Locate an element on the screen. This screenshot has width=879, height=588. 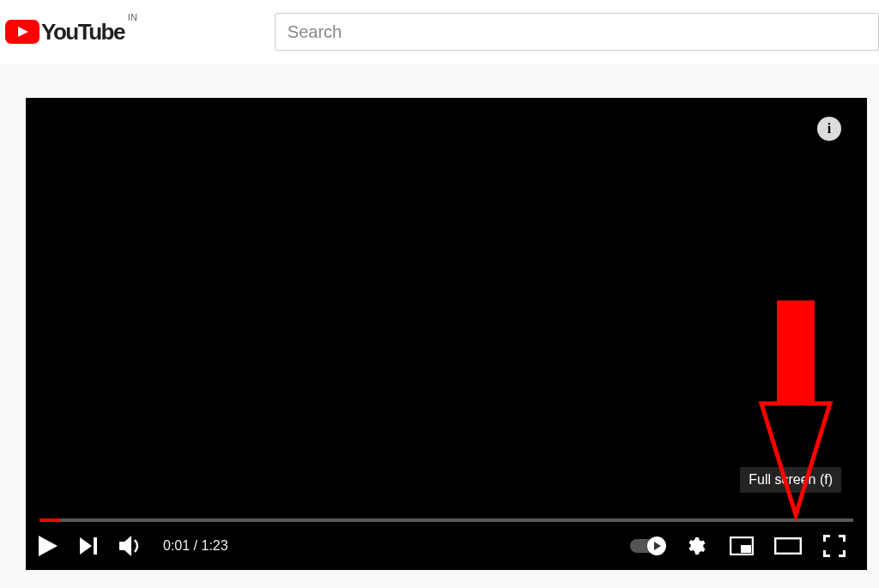
info-card-icon: i is located at coordinates (829, 129).